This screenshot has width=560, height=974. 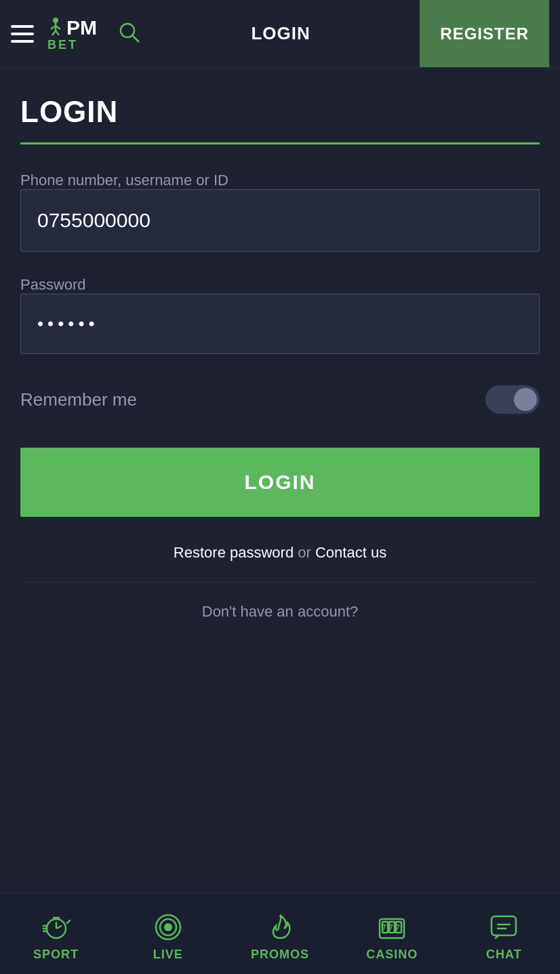 I want to click on logo-person-icon, so click(x=56, y=28).